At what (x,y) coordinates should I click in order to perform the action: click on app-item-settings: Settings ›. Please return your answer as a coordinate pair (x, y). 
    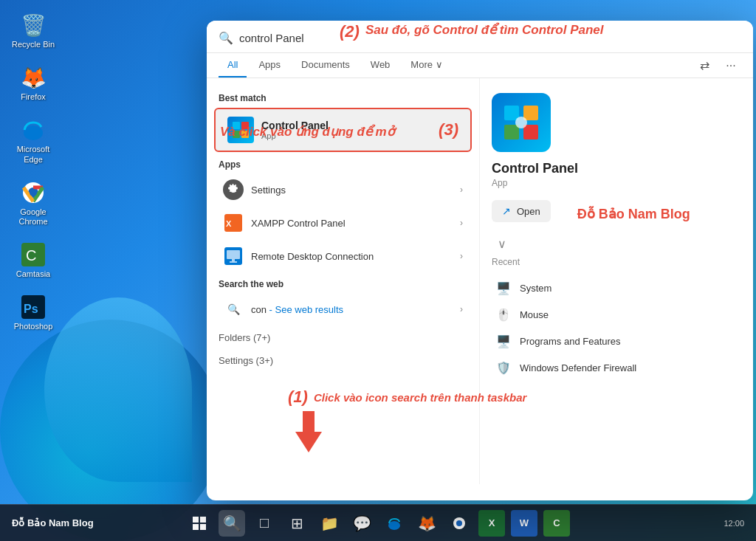
    Looking at the image, I should click on (343, 190).